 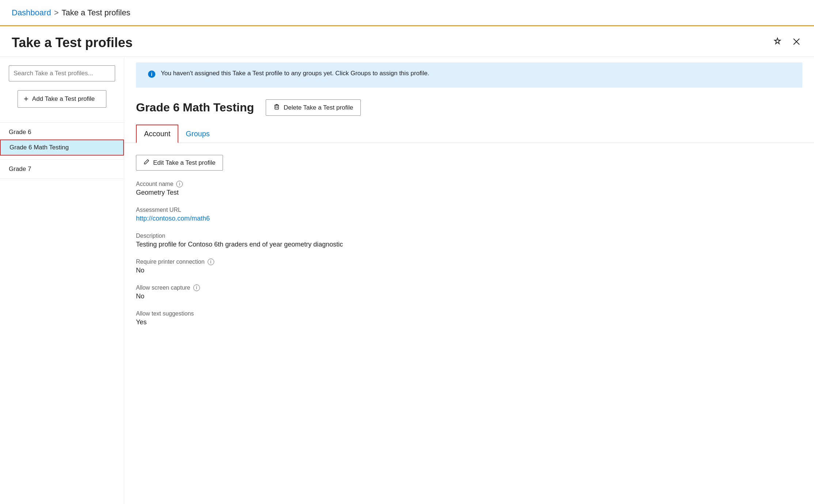 I want to click on profile-header: Grade 6 Math Testing Delete Take a Test …, so click(x=469, y=102).